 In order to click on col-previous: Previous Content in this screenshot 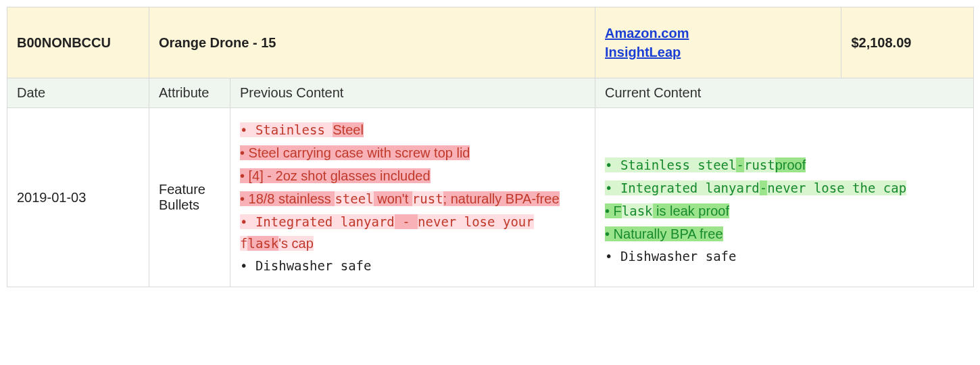, I will do `click(413, 93)`.